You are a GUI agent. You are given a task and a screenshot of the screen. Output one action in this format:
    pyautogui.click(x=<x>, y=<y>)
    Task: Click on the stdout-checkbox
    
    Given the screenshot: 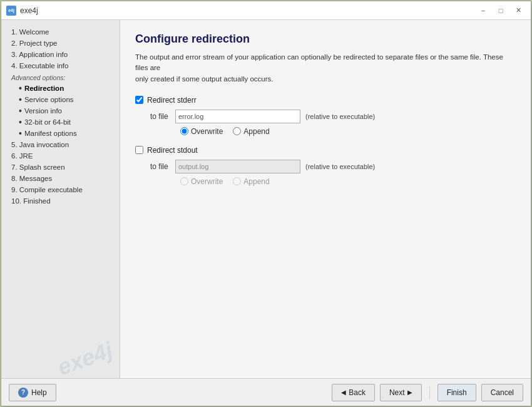 What is the action you would take?
    pyautogui.click(x=139, y=150)
    